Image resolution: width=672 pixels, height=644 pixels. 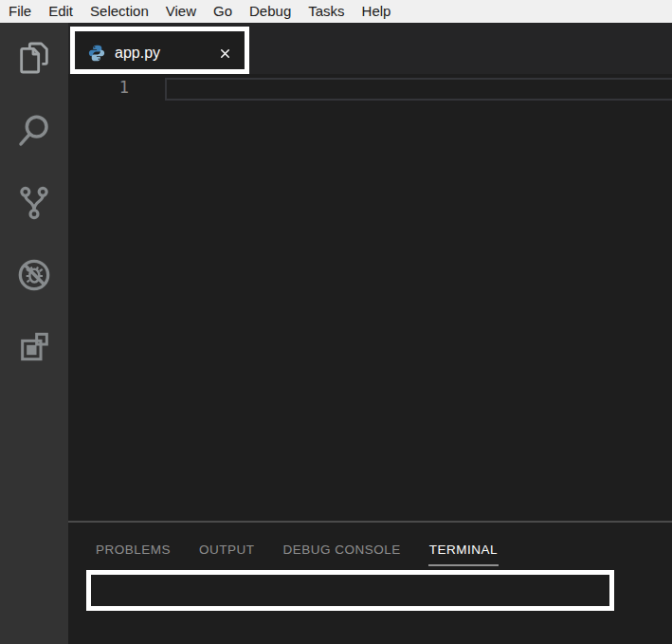 I want to click on activity-bar-item-debug, so click(x=34, y=277).